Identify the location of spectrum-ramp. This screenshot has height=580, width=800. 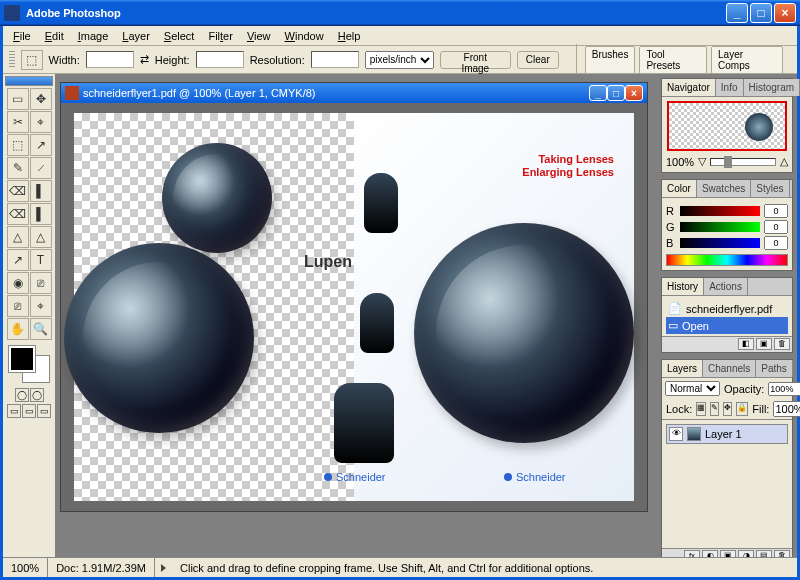
(727, 260).